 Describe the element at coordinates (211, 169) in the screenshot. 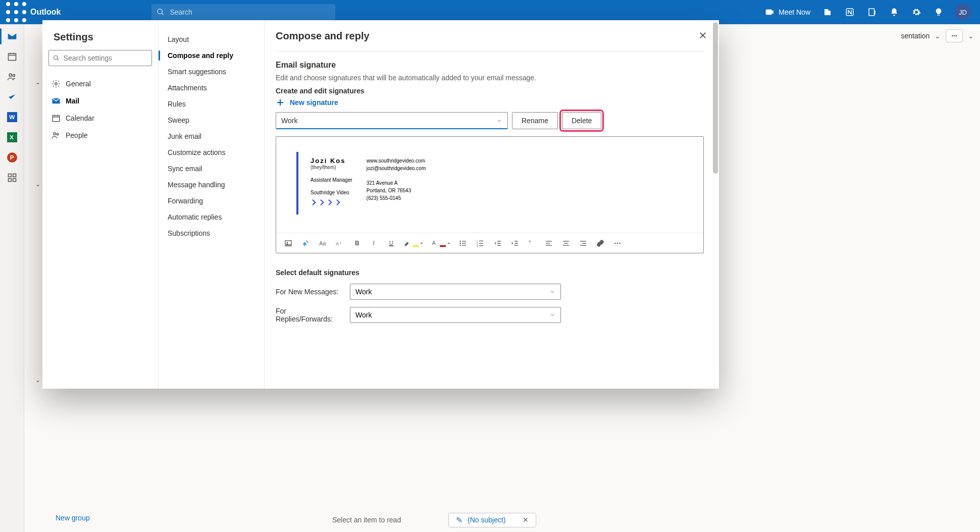

I see `sub-sync-email: Sync email` at that location.